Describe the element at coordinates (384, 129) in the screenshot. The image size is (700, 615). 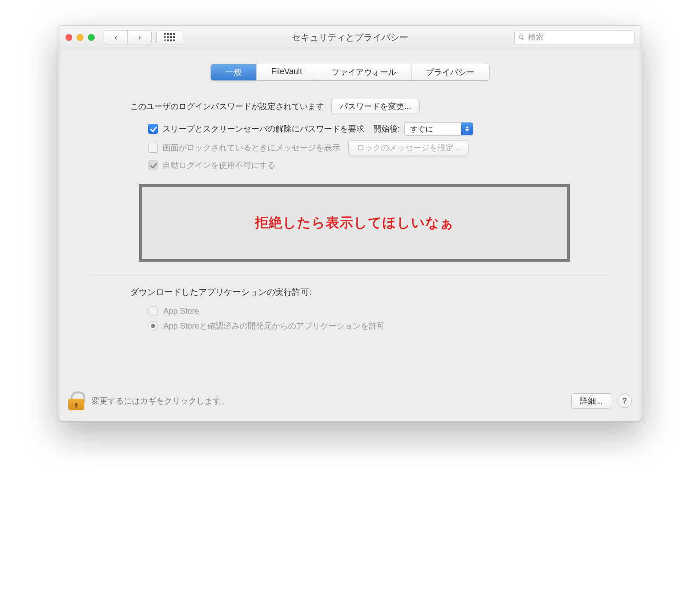
I see `require-password-row: スリープとスクリーンセーバの解除にパスワードを要求 開始後: すぐに` at that location.